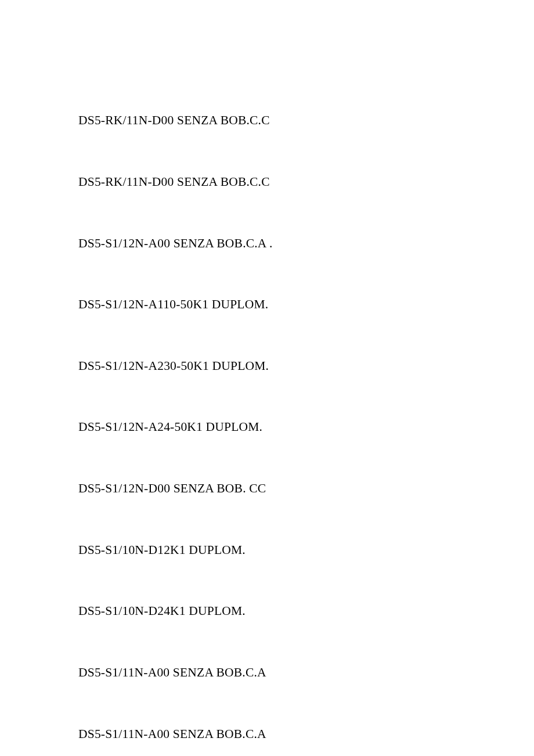 Image resolution: width=534 pixels, height=756 pixels. Describe the element at coordinates (306, 550) in the screenshot. I see `list-item: DS5-S1/10N-D12K1 DUPLOM.` at that location.